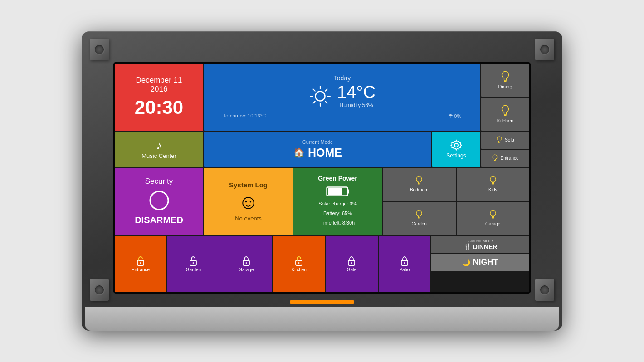 The height and width of the screenshot is (362, 644). I want to click on date-line1: December 11, so click(159, 80).